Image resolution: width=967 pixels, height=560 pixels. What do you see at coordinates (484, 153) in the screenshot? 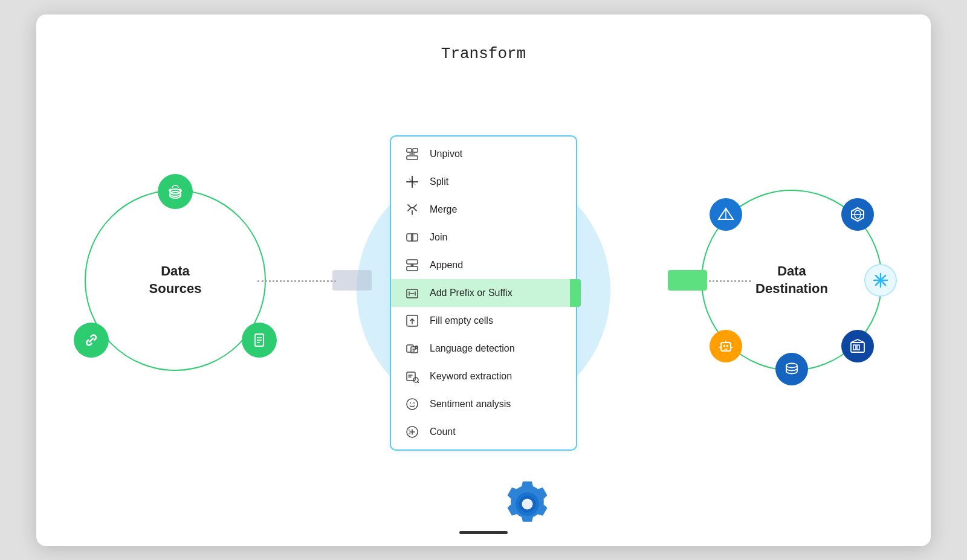
I see `menu-item-unpivot: Unpivot` at bounding box center [484, 153].